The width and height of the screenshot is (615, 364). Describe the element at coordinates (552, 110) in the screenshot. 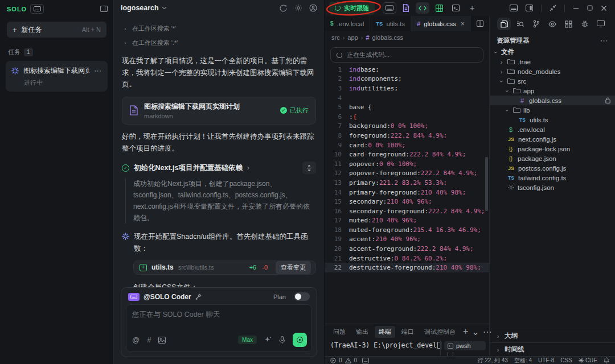

I see `tree-item-lib: ›lib` at that location.